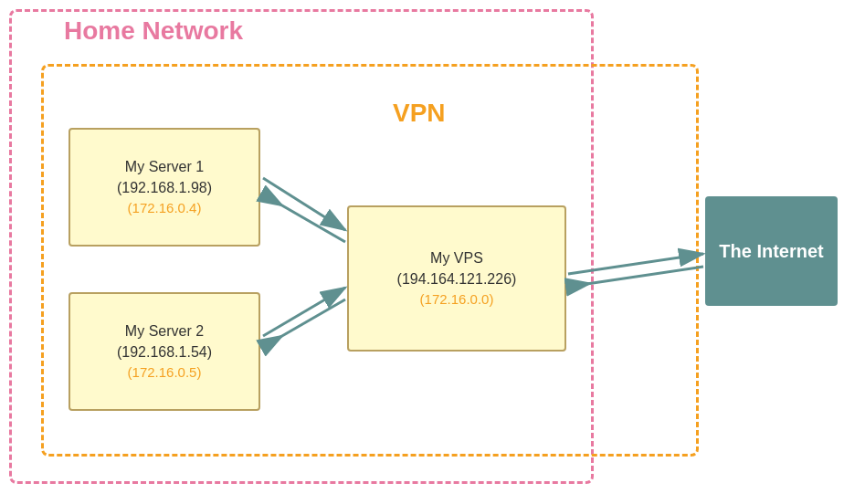 The height and width of the screenshot is (504, 865). Describe the element at coordinates (771, 251) in the screenshot. I see `internet-box: The Internet` at that location.